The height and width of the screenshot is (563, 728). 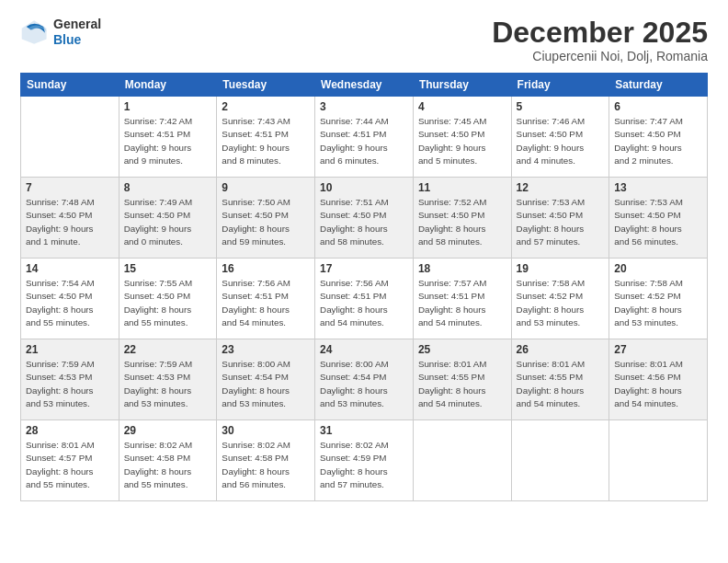 What do you see at coordinates (168, 431) in the screenshot?
I see `day-number: 29` at bounding box center [168, 431].